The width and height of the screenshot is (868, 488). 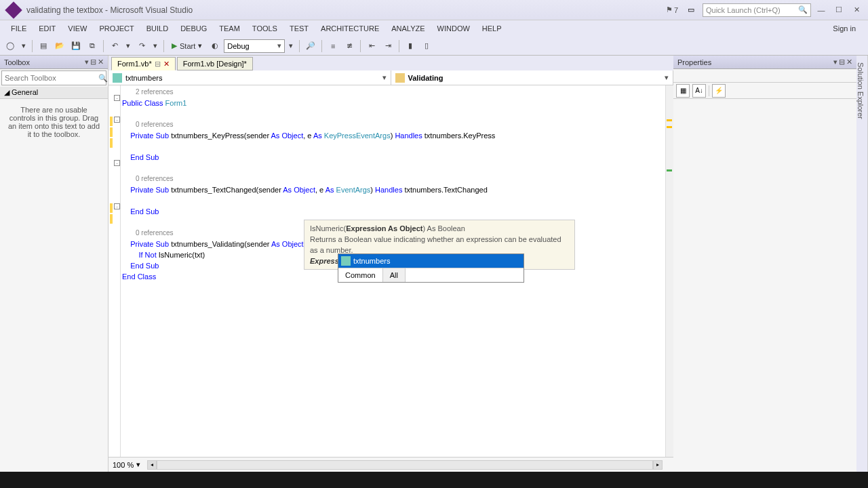 I want to click on config-combo: Debug, so click(x=254, y=46).